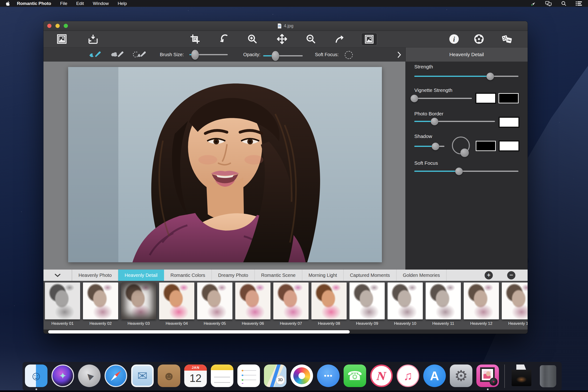  Describe the element at coordinates (369, 39) in the screenshot. I see `image-adjust-button` at that location.